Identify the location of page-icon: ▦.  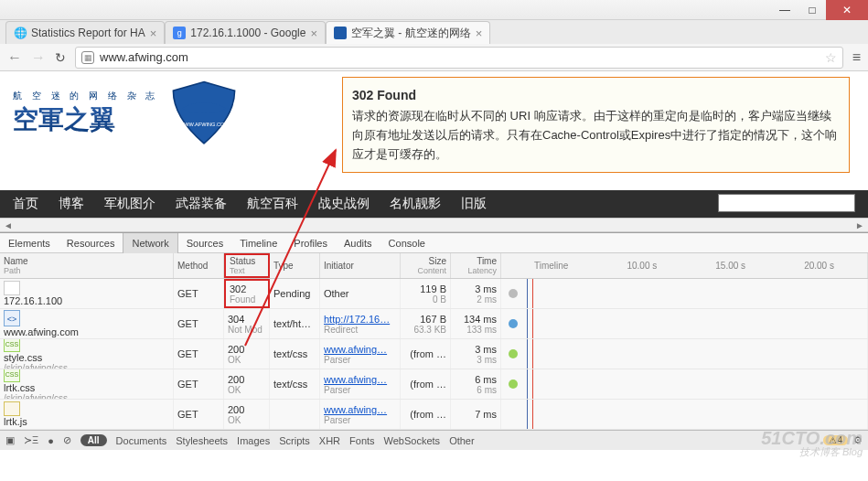
(88, 58).